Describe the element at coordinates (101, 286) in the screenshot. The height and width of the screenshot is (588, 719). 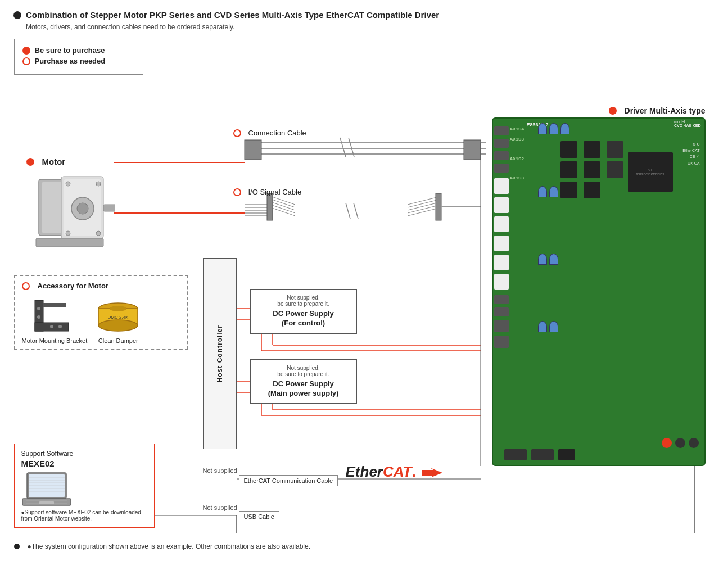
I see `accessory-title: Accessory for Motor` at that location.